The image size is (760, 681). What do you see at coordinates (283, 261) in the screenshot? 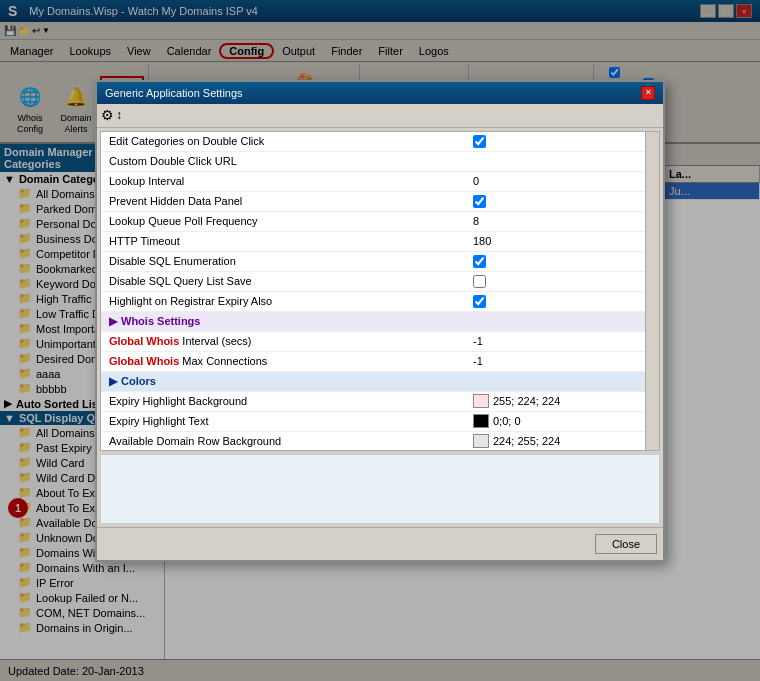
I see `settings-label-6: Disable SQL Enumeration` at bounding box center [283, 261].